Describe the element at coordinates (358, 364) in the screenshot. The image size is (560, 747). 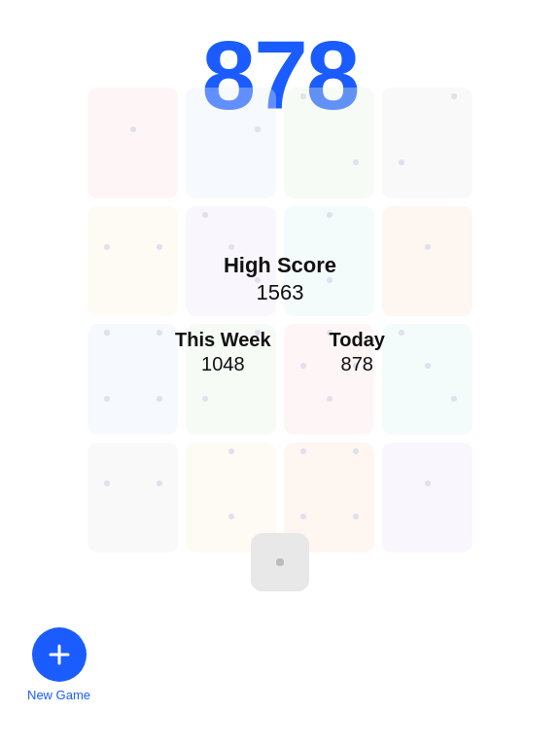
I see `today-value: 878` at that location.